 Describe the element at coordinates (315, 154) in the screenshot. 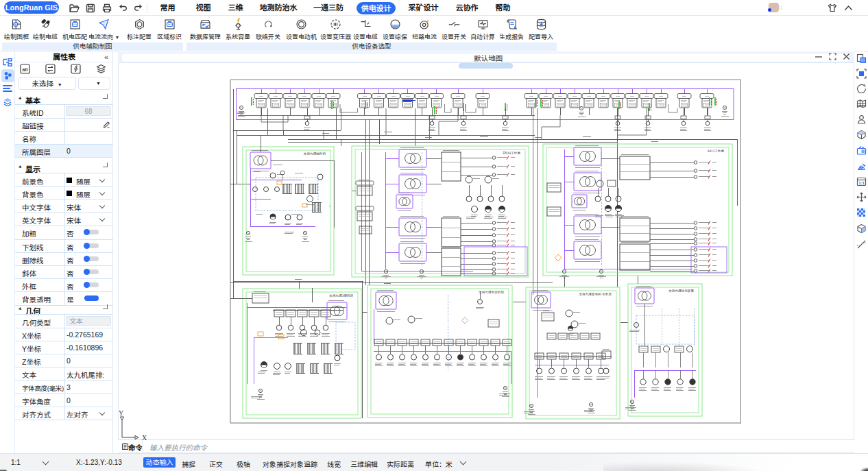

I see `svg-text: 太西九煤抽料机` at that location.